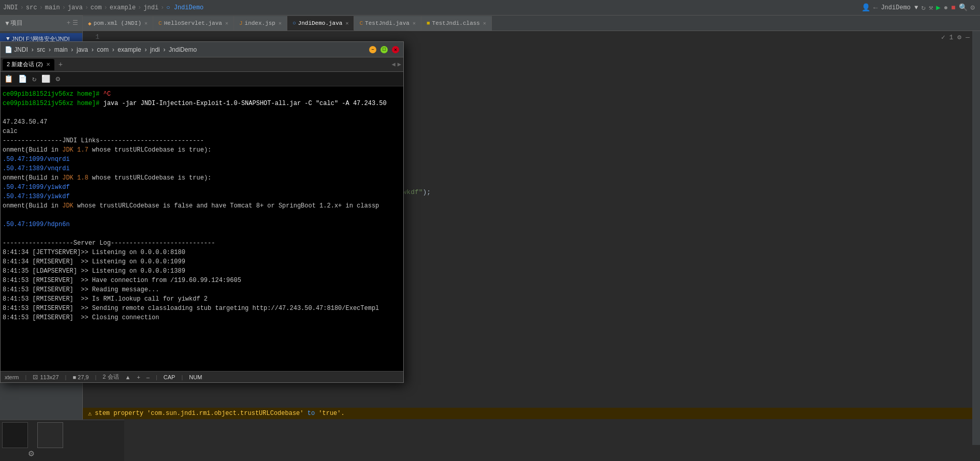 The width and height of the screenshot is (980, 461). Describe the element at coordinates (138, 377) in the screenshot. I see `xterm-plus-icon: +` at that location.